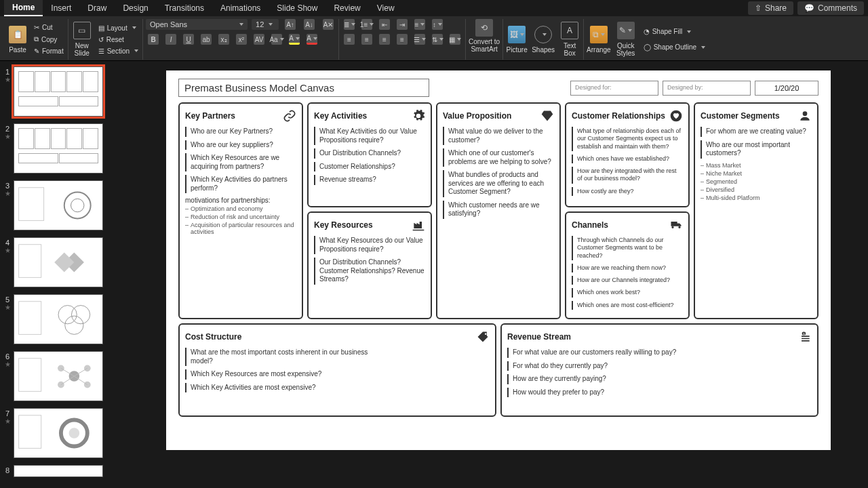 The height and width of the screenshot is (488, 868). Describe the element at coordinates (599, 35) in the screenshot. I see `arrange-icon: ⧉` at that location.